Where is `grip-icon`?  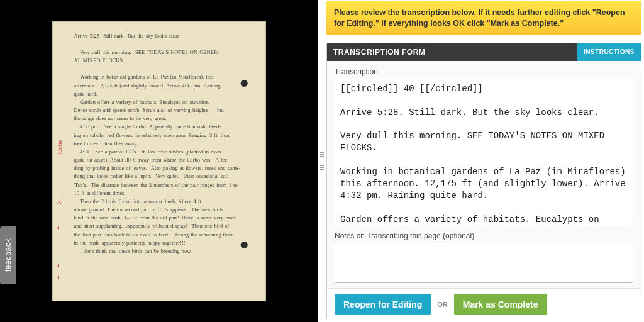 grip-icon is located at coordinates (322, 161).